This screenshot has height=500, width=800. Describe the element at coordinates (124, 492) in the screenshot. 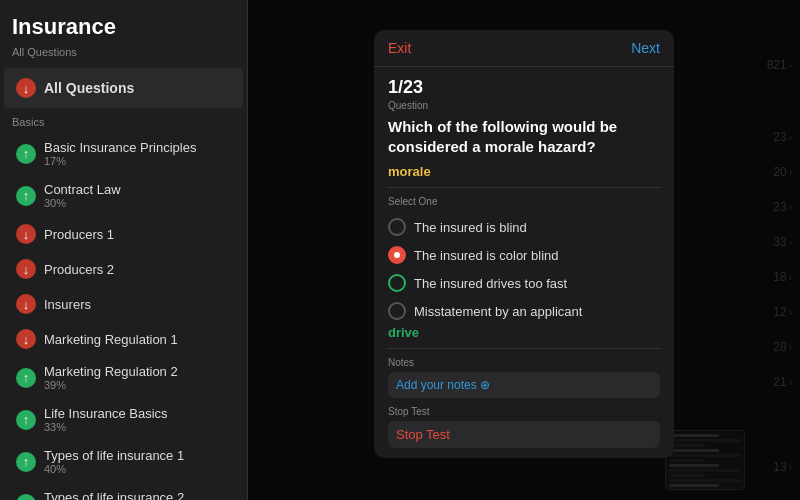

I see `sidebar-item-9: ↑ Types of life insurance 2 33%` at that location.